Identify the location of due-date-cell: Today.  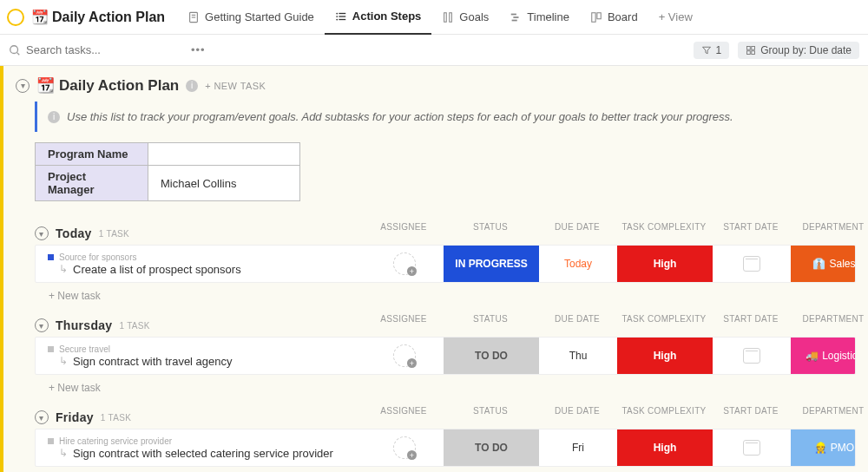
(578, 264).